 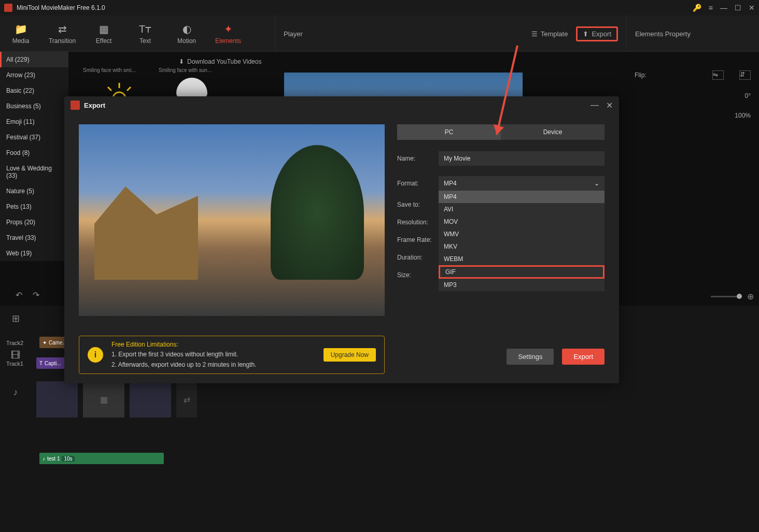 What do you see at coordinates (522, 209) in the screenshot?
I see `format-option: AVI` at bounding box center [522, 209].